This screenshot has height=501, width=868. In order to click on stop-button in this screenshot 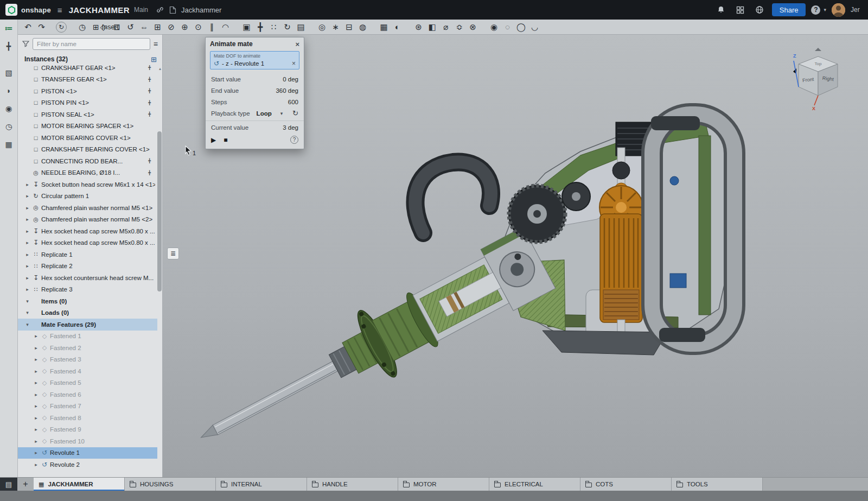, I will do `click(226, 140)`.